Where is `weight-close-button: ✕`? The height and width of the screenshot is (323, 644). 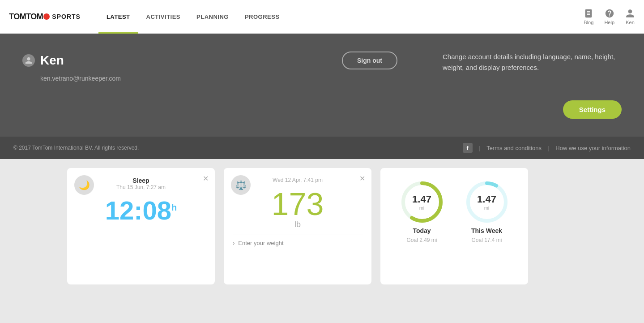 weight-close-button: ✕ is located at coordinates (363, 178).